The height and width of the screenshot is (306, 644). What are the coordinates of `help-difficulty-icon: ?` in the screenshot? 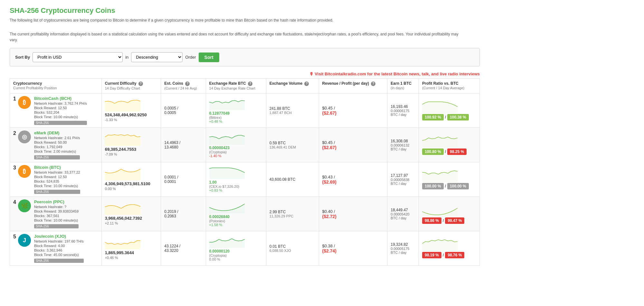 It's located at (141, 84).